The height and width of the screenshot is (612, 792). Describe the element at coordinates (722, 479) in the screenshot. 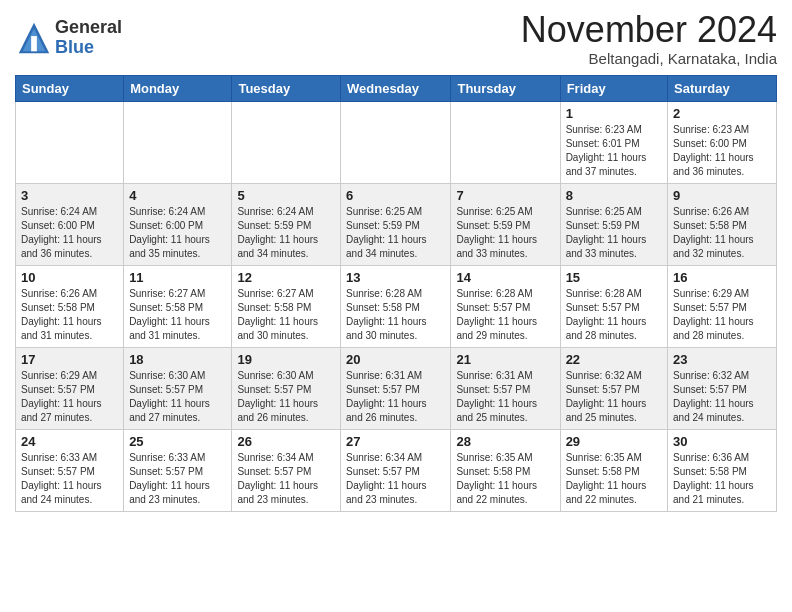

I see `day-info: Sunrise: 6:36 AM Sunset: 5:58 PM Dayligh…` at that location.